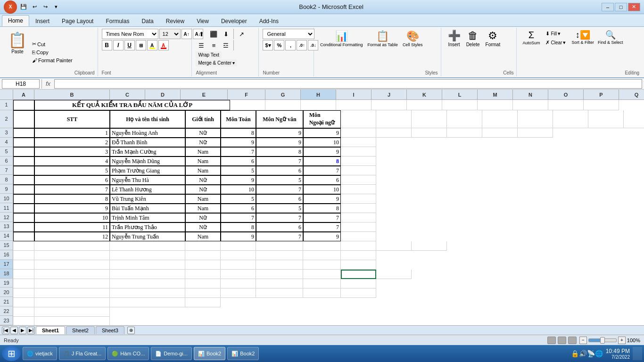  Describe the element at coordinates (203, 161) in the screenshot. I see `cell-d6: Nam` at that location.